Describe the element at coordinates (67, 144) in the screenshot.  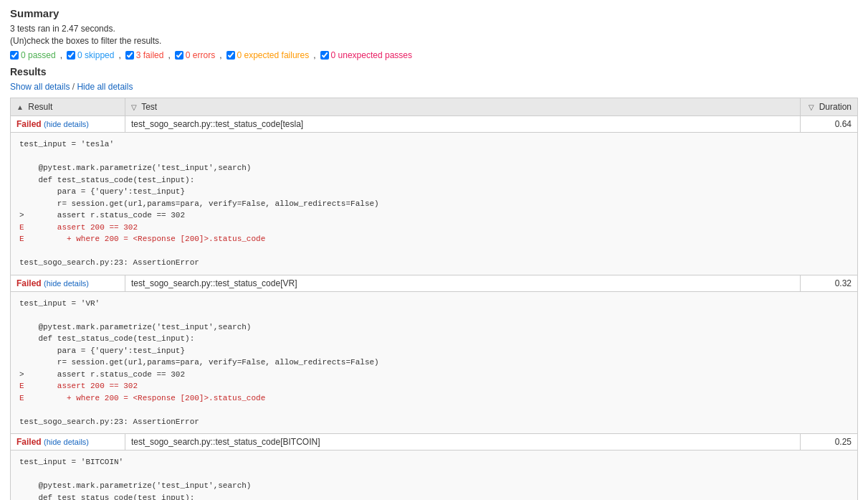
I see `code-line: test_input = 'tesla'` at that location.